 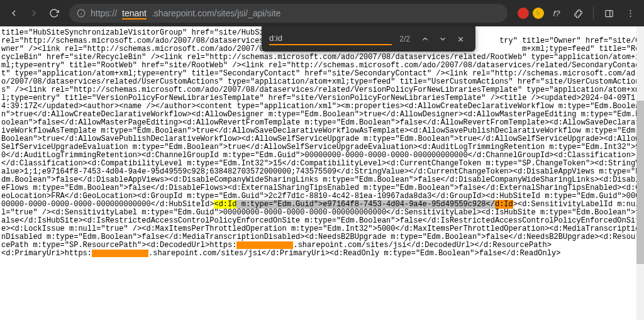 What do you see at coordinates (81, 13) in the screenshot?
I see `site-info-icon` at bounding box center [81, 13].